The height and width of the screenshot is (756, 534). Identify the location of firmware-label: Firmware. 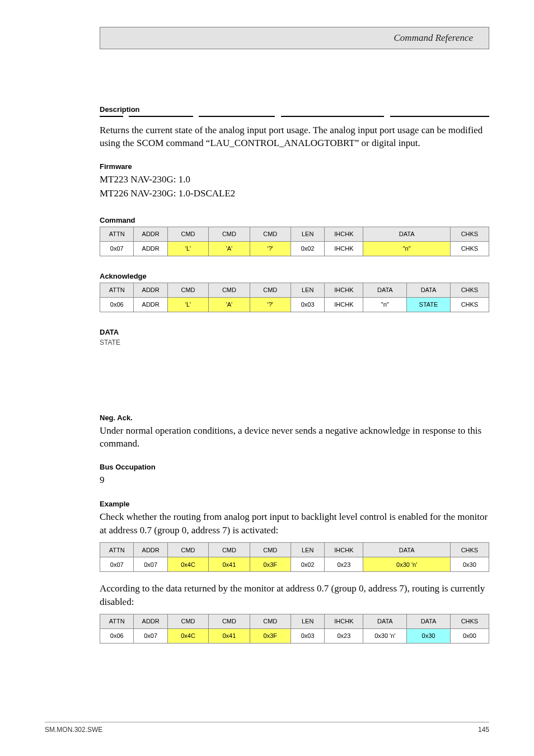
(294, 167).